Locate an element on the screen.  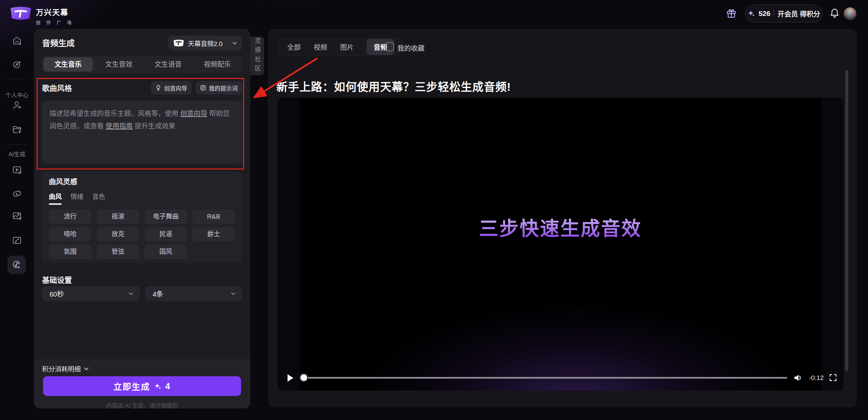
duration-select: 60秒 is located at coordinates (91, 294).